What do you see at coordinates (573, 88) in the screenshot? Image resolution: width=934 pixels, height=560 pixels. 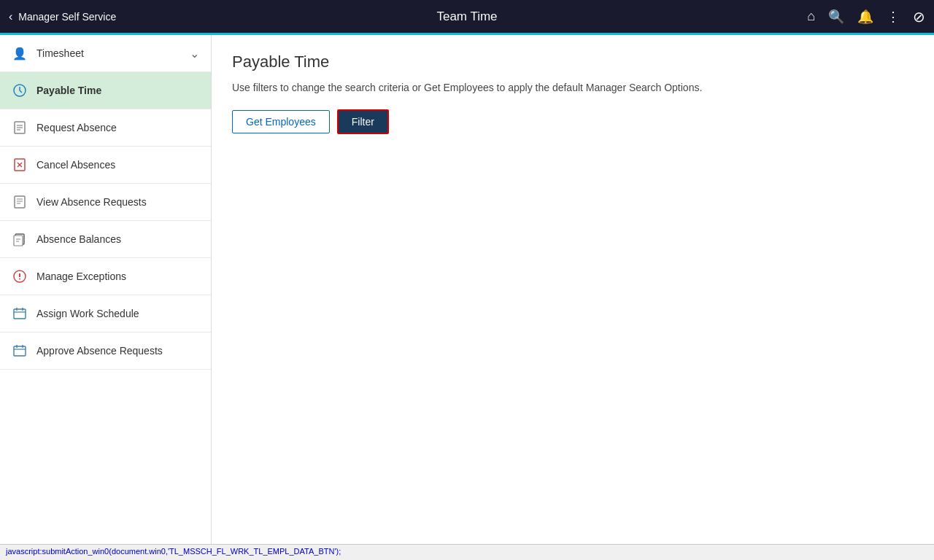 I see `payable-time-description: Use filters to change the search criteri…` at bounding box center [573, 88].